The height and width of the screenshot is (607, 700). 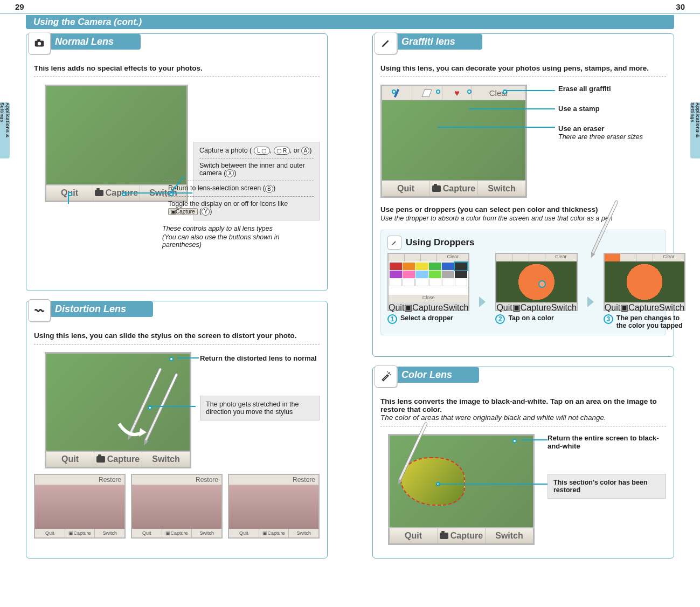 What do you see at coordinates (116, 143) in the screenshot?
I see `normal-screenshot: Quit Capture Switch` at bounding box center [116, 143].